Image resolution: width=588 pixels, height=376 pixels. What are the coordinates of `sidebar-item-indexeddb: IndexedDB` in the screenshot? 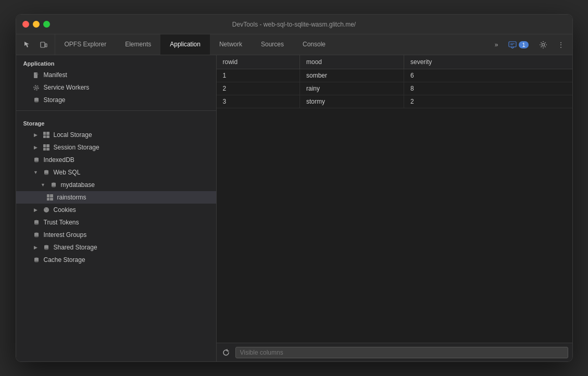 It's located at (116, 160).